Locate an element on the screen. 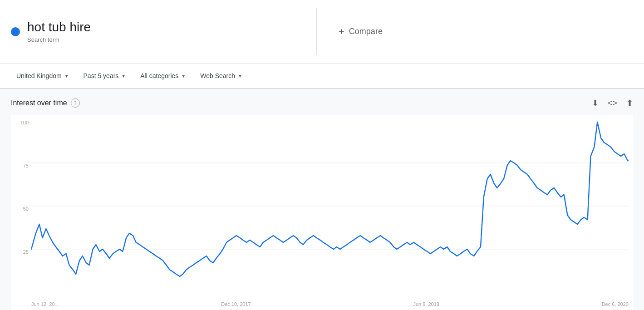  section-title: Interest over time is located at coordinates (39, 103).